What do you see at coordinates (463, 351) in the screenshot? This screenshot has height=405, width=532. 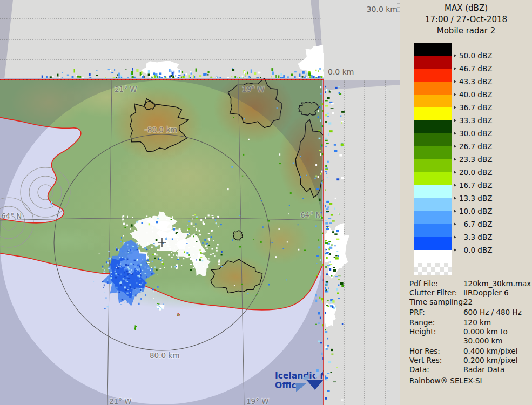 I see `metadata-row: Hor Res:0.400 km/pixel` at bounding box center [463, 351].